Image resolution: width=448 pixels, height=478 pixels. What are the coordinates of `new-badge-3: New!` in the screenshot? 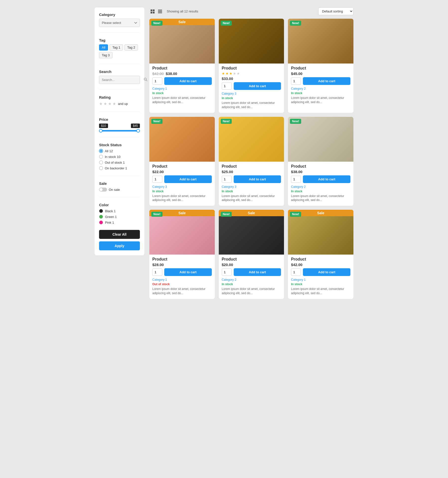 It's located at (296, 23).